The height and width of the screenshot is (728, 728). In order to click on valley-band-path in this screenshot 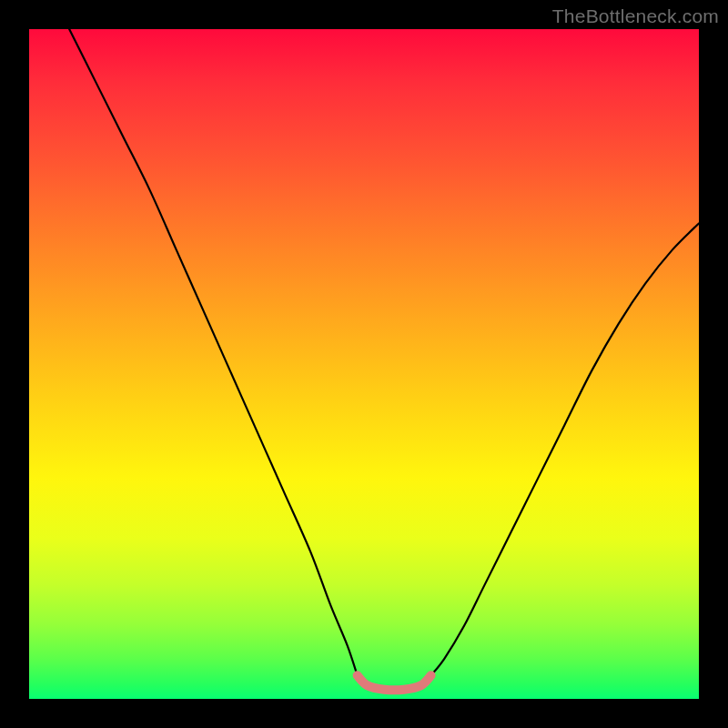, I will do `click(395, 682)`.